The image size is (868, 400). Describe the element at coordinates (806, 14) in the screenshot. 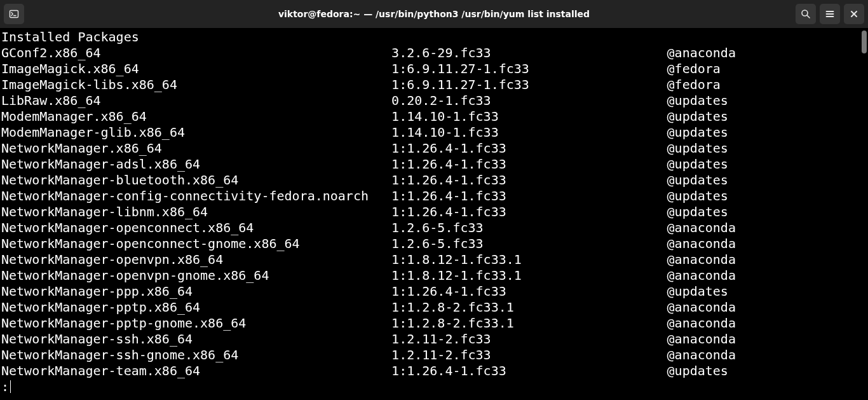

I see `search-icon` at that location.